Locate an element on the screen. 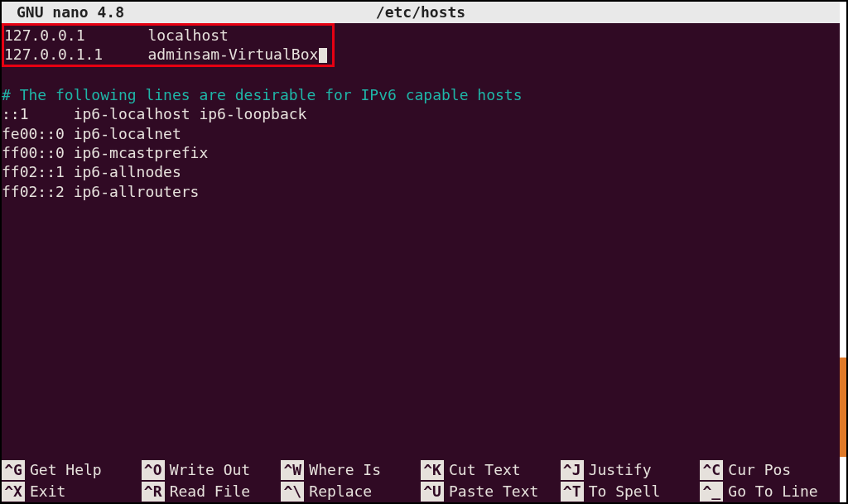 The image size is (848, 504). shortcut-label: Justify is located at coordinates (620, 470).